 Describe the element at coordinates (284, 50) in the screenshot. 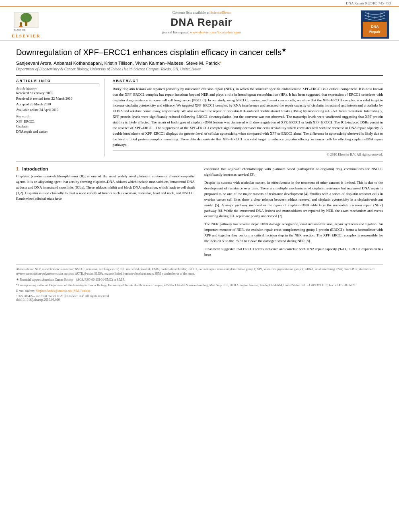

I see `title-star: ★` at that location.